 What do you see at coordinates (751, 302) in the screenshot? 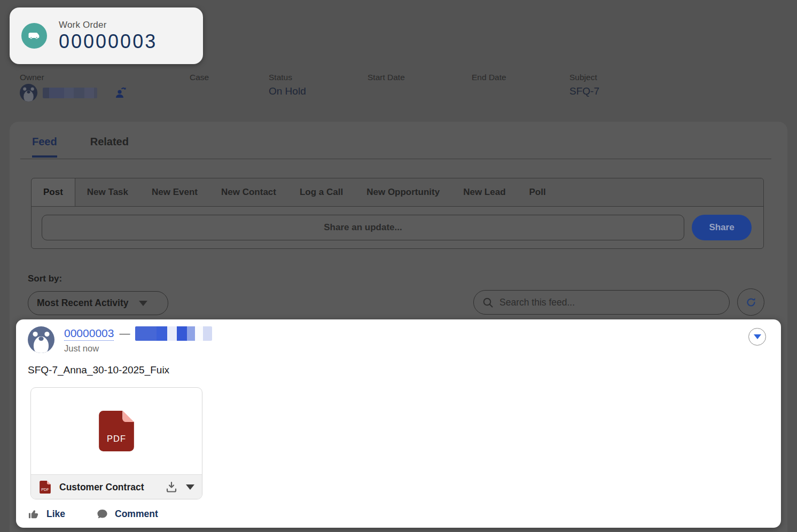
I see `refresh-feed-button` at bounding box center [751, 302].